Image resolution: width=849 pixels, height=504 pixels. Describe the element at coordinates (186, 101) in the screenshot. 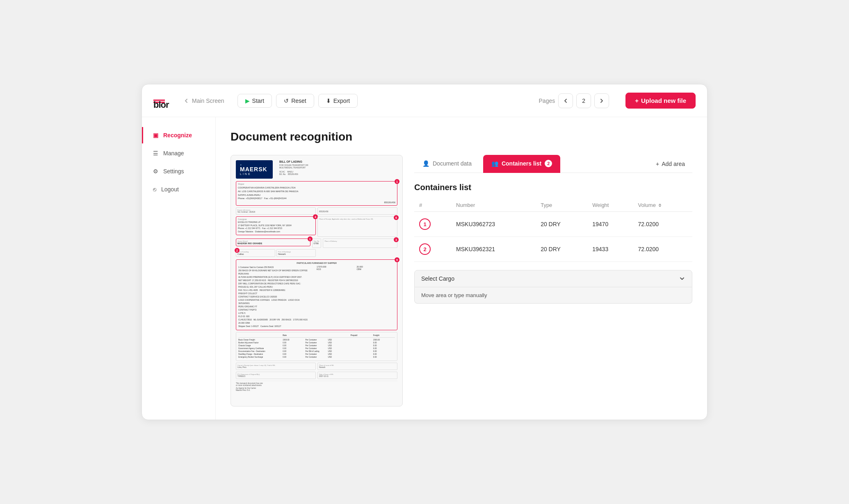

I see `back-arrow-icon` at that location.